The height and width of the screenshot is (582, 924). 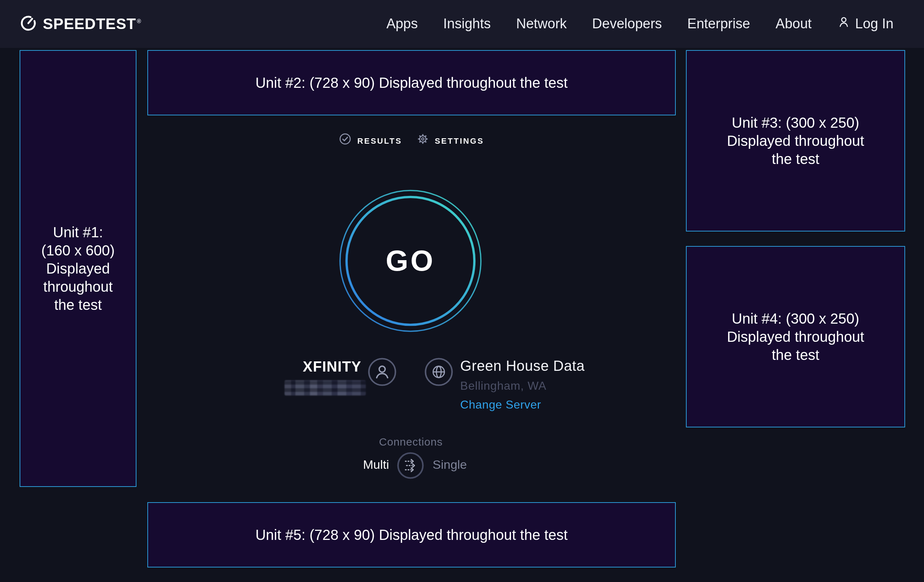 I want to click on main-nav: Apps Insights Network Developers Enterpr…, so click(x=640, y=24).